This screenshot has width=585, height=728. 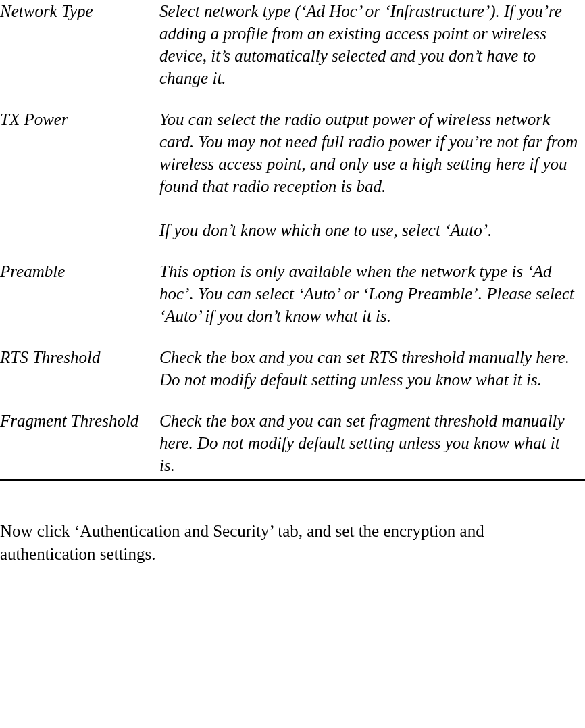 What do you see at coordinates (80, 443) in the screenshot?
I see `term-cell: Fragment Threshold` at bounding box center [80, 443].